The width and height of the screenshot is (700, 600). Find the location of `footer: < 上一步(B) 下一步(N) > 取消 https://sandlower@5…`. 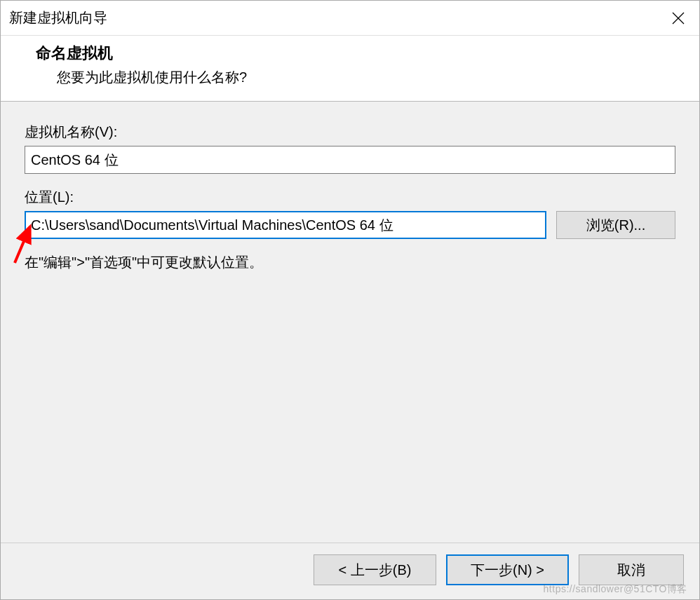

footer: < 上一步(B) 下一步(N) > 取消 https://sandlower@5… is located at coordinates (350, 571).